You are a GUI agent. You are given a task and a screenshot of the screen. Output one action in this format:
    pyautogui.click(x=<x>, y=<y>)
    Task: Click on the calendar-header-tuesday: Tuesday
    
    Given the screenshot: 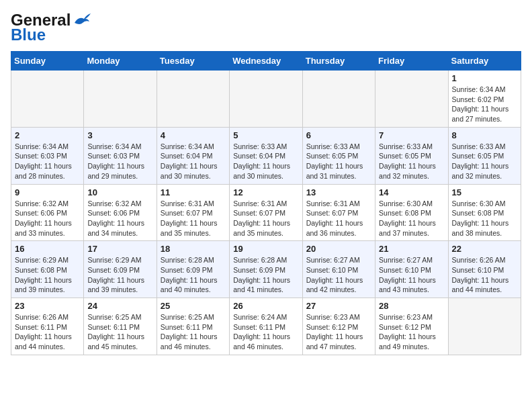 What is the action you would take?
    pyautogui.click(x=193, y=61)
    